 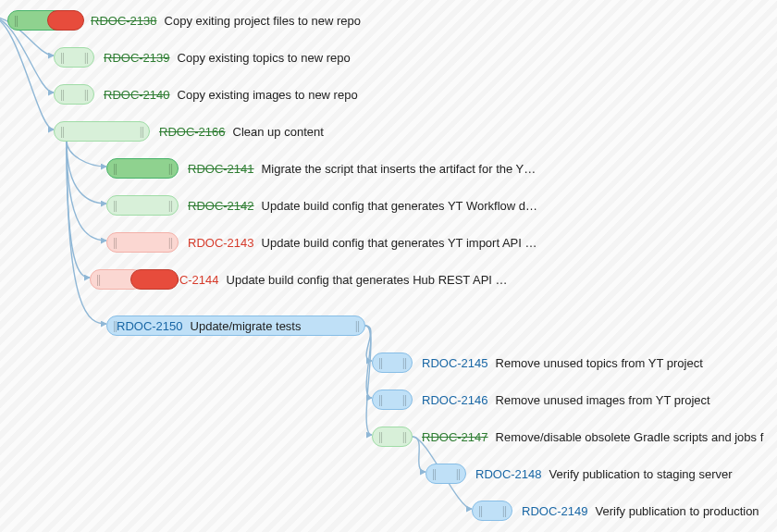 I want to click on ticket-id: RDOC-2149, so click(x=555, y=511).